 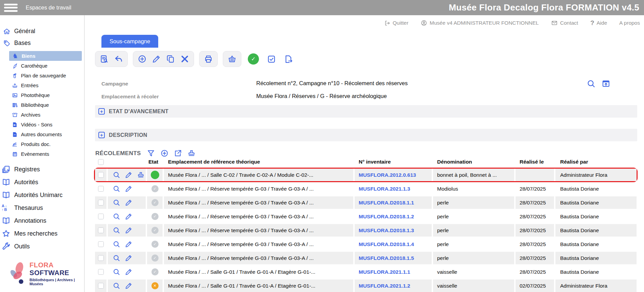 I want to click on sidebar-item-entrees: Entrées, so click(x=42, y=85).